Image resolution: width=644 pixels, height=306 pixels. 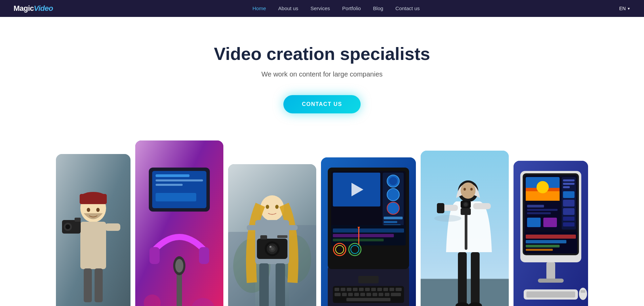 I want to click on hero-text-block: Video creation specialists We work on co…, so click(x=322, y=74).